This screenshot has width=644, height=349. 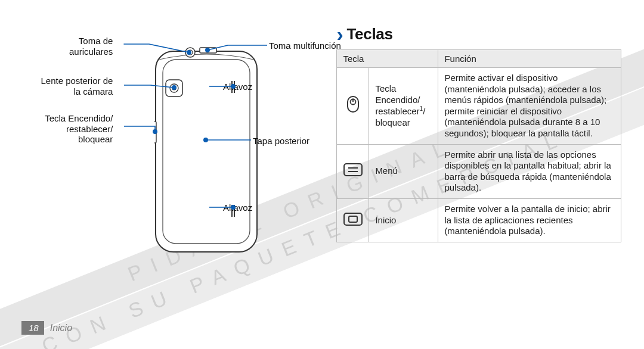 I want to click on label-multipurpose-jack: Toma multifunción, so click(x=305, y=46).